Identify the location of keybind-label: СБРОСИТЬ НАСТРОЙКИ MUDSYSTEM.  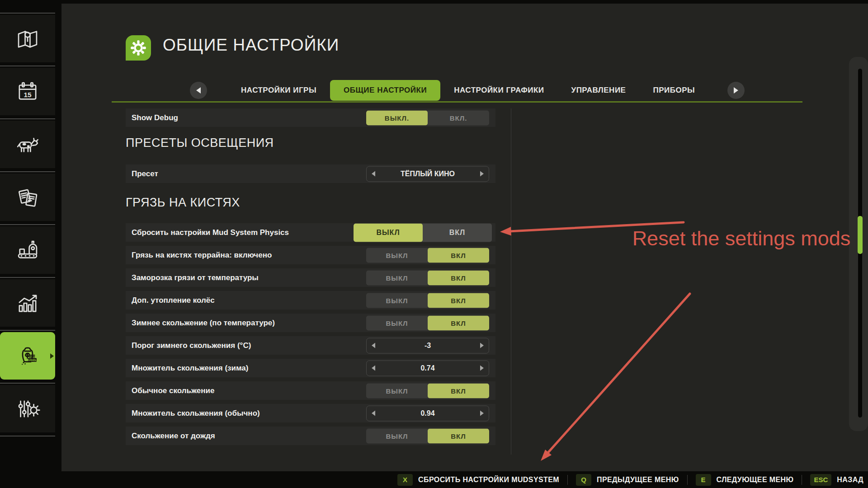
(489, 480).